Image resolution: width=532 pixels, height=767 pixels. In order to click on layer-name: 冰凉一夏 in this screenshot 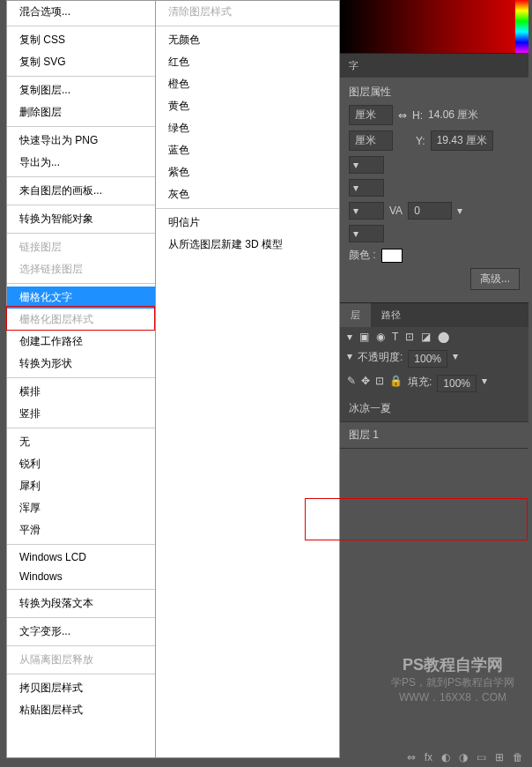, I will do `click(370, 409)`.